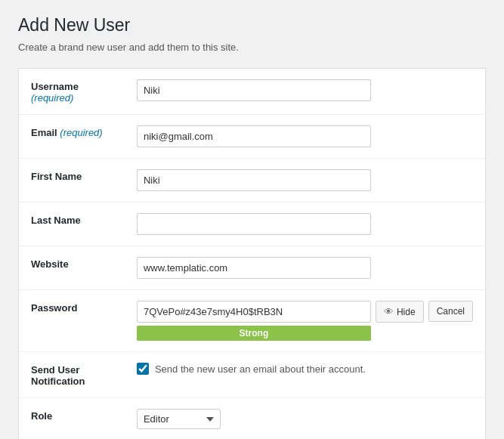 The height and width of the screenshot is (439, 504). I want to click on password-field-wrap: Strong, so click(254, 320).